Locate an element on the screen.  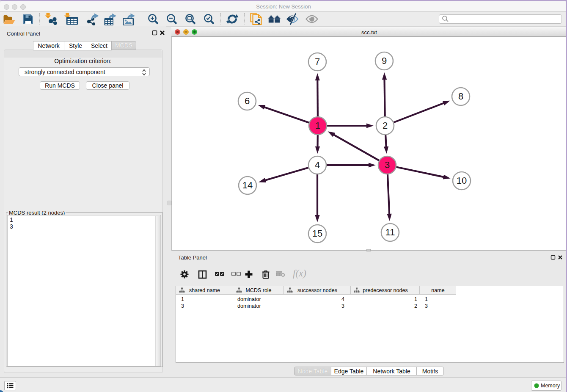
svg-text: 7 is located at coordinates (317, 62).